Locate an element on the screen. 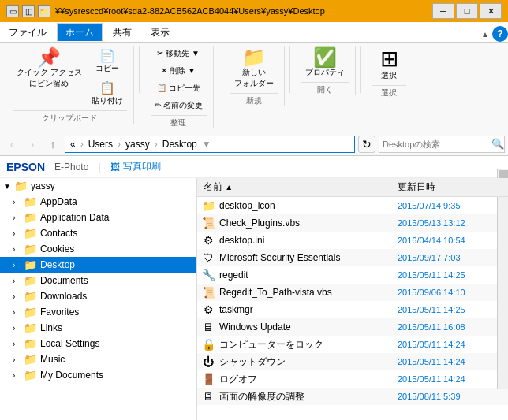  table-row: 🖥 Windows Update 2015/05/11 16:08 is located at coordinates (353, 327).